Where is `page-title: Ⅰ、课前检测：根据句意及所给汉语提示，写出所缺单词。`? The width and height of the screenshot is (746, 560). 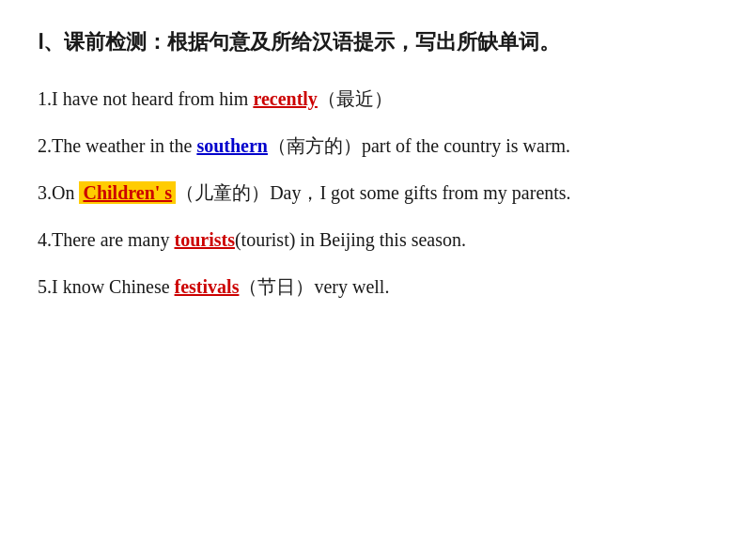
page-title: Ⅰ、课前检测：根据句意及所给汉语提示，写出所缺单词。 is located at coordinates (373, 43).